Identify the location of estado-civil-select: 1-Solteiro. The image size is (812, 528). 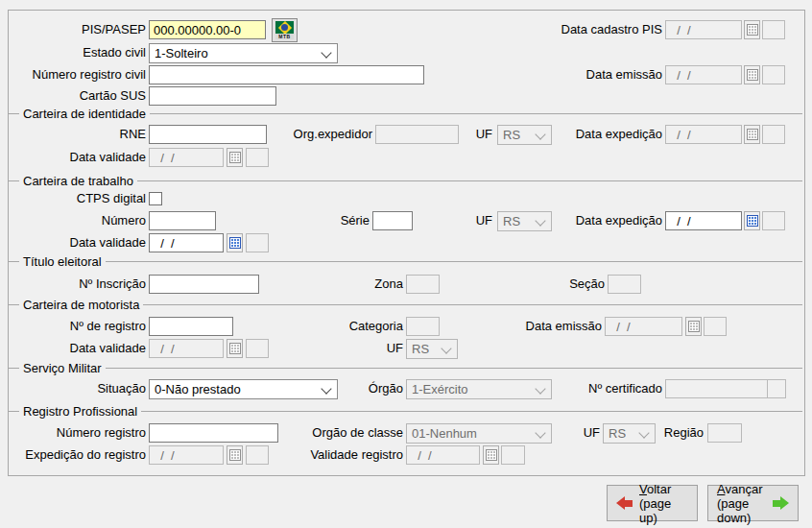
(244, 54).